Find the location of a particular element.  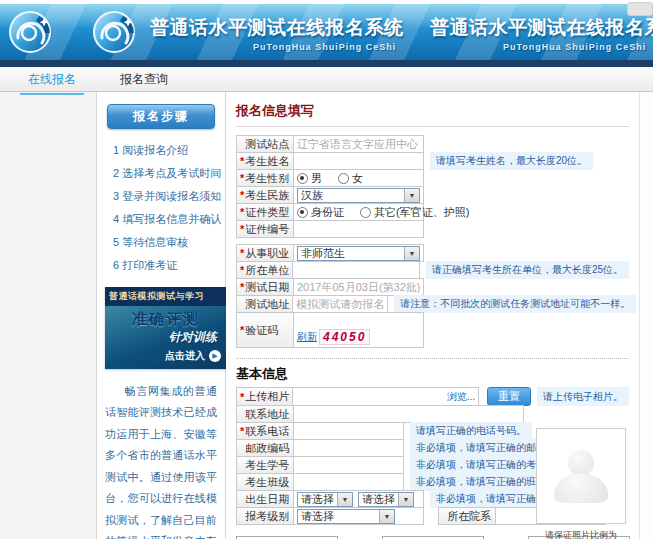

required-star: * is located at coordinates (242, 161).